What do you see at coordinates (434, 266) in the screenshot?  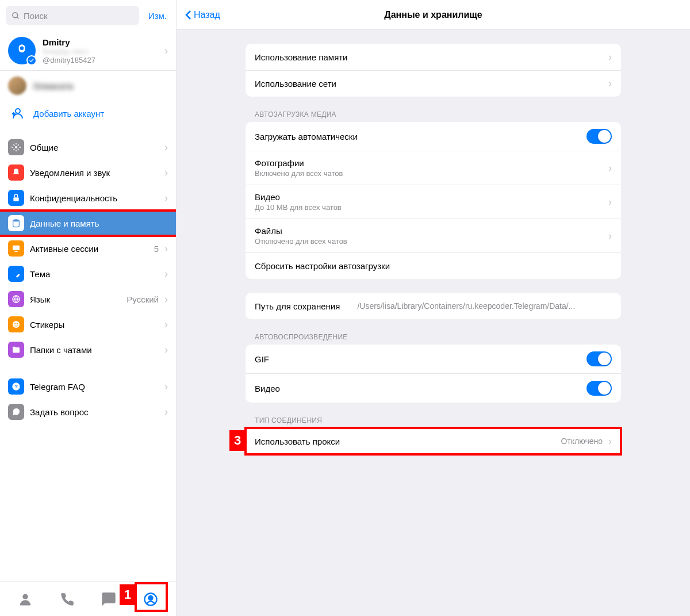 I see `row-reset-auto: Сбросить настройки автозагрузки` at bounding box center [434, 266].